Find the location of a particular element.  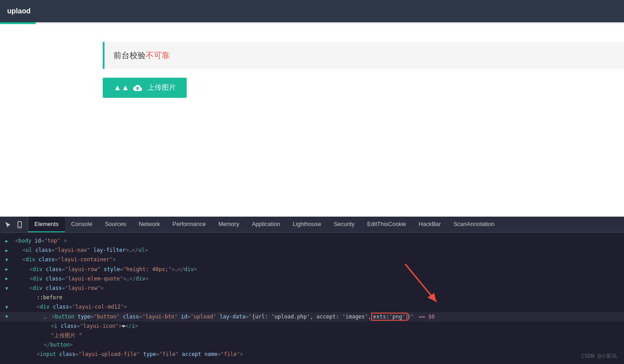

tab-application: Application is located at coordinates (266, 224).